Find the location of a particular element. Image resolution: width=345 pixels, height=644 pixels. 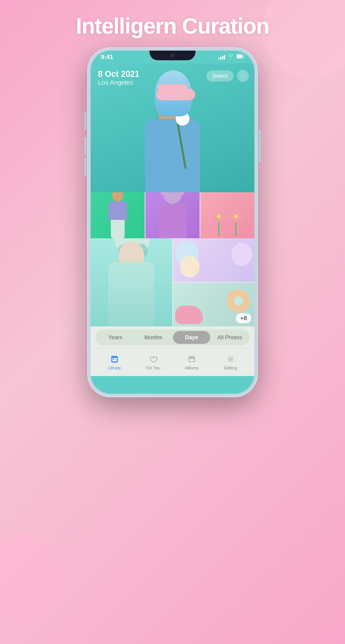

donut-art is located at coordinates (238, 301).